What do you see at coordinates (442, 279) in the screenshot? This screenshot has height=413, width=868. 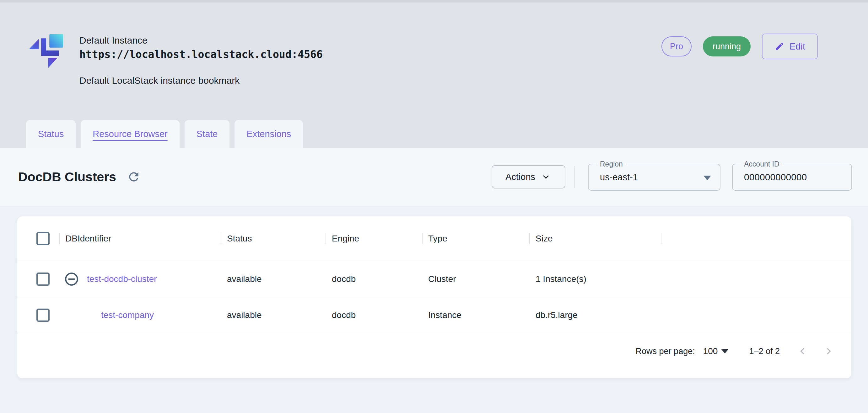 I see `type-cell: Cluster` at bounding box center [442, 279].